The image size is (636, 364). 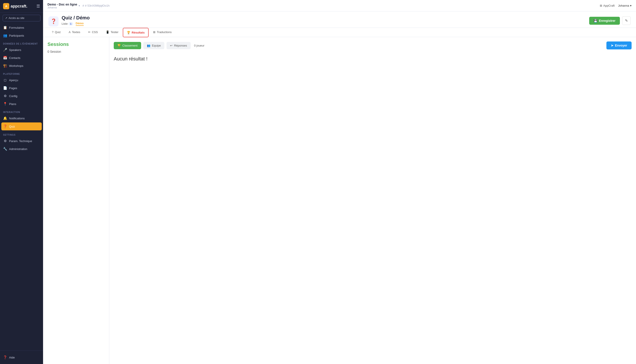 What do you see at coordinates (22, 18) in the screenshot?
I see `access-site-button: ↗ Accès au site` at bounding box center [22, 18].